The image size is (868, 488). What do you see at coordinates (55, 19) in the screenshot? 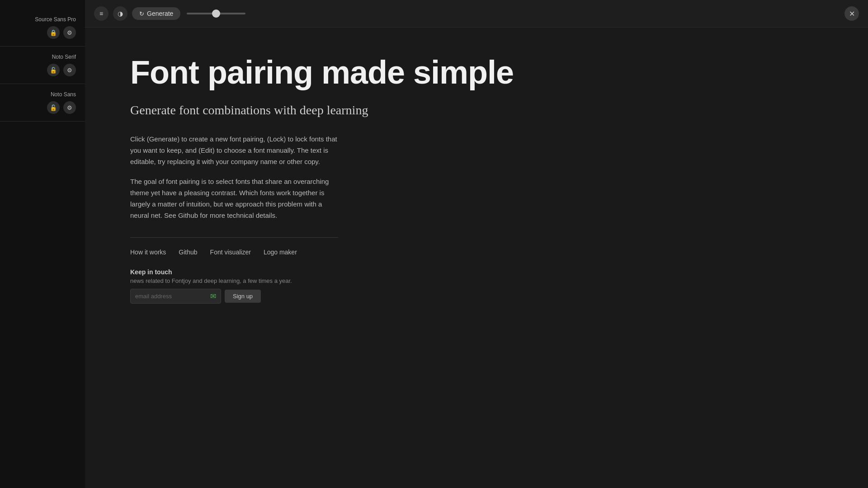
I see `font-name-1: Source Sans Pro` at bounding box center [55, 19].